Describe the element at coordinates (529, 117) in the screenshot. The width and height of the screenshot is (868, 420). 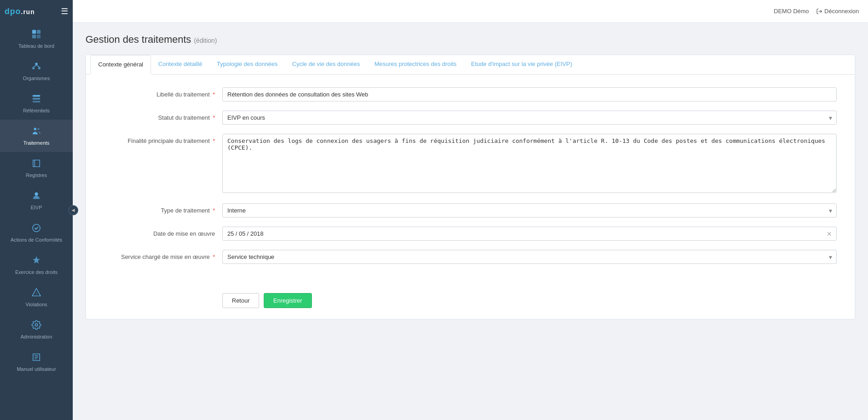
I see `statut-select: EIVP en coursActifInactifEn cours` at that location.